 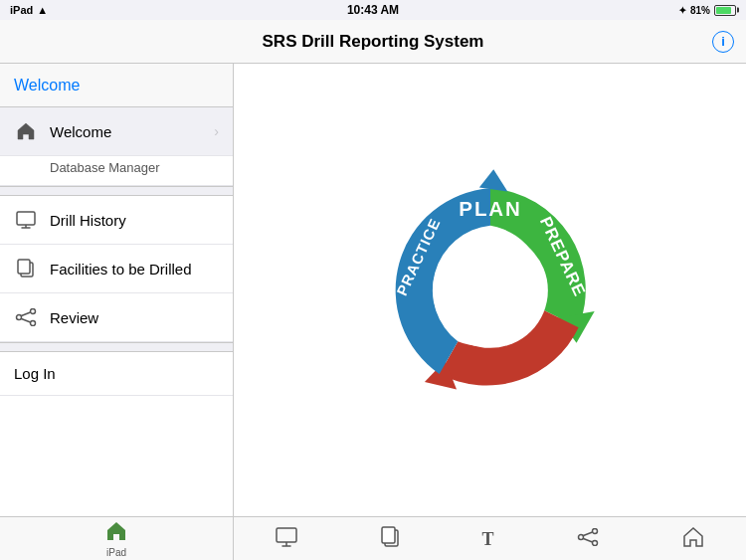 What do you see at coordinates (286, 539) in the screenshot?
I see `tab-monitor` at bounding box center [286, 539].